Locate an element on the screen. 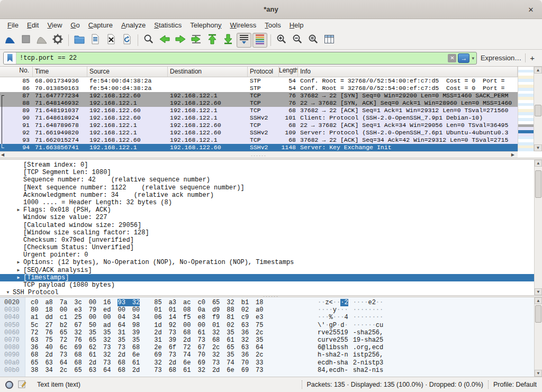 The width and height of the screenshot is (542, 392). restart-capture-button is located at coordinates (42, 40).